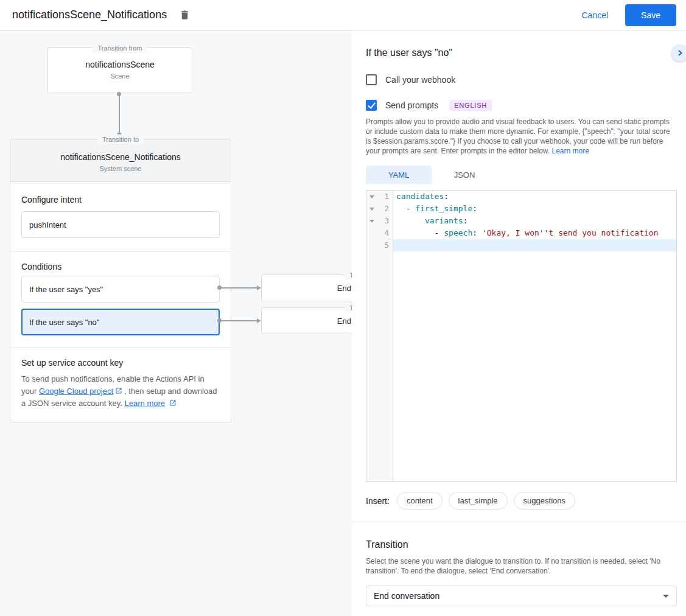  I want to click on intent-name: pushIntent, so click(47, 225).